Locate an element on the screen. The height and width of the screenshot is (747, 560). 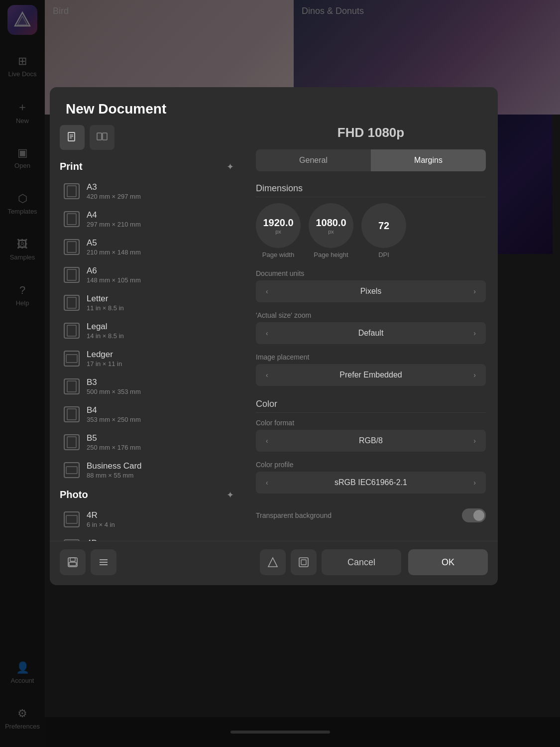
transparent-bg-row: Transparent background is located at coordinates (371, 515).